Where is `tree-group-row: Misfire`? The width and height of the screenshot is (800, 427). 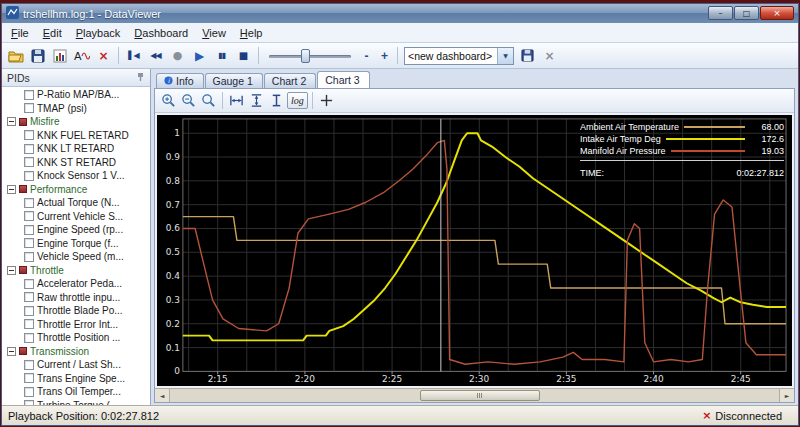 tree-group-row: Misfire is located at coordinates (76, 122).